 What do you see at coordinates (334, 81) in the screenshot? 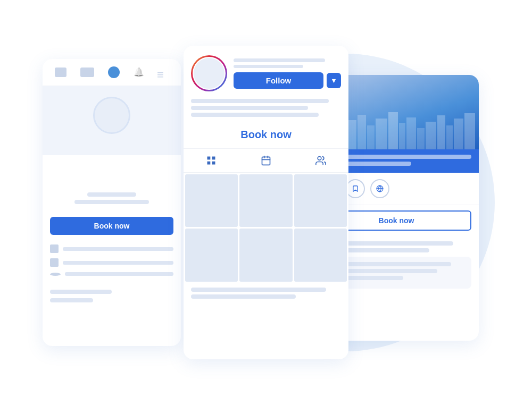
I see `follow-dropdown-button: ▾` at bounding box center [334, 81].